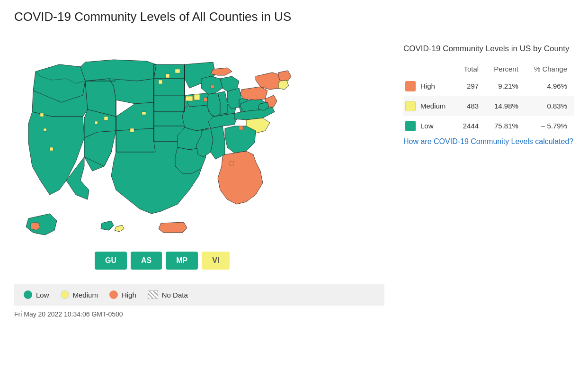 This screenshot has width=588, height=371. I want to click on table-row: High 297 9.21% 4.96%, so click(489, 86).